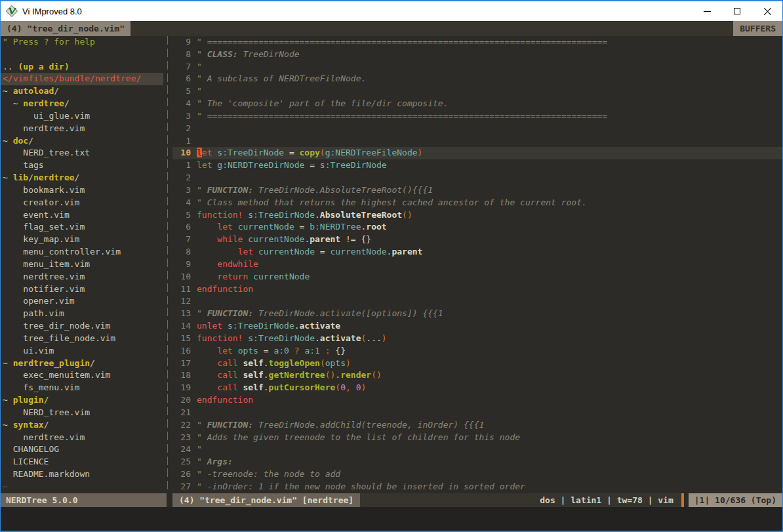 This screenshot has height=532, width=783. Describe the element at coordinates (82, 400) in the screenshot. I see `nerdtree-item: ~ plugin/` at that location.